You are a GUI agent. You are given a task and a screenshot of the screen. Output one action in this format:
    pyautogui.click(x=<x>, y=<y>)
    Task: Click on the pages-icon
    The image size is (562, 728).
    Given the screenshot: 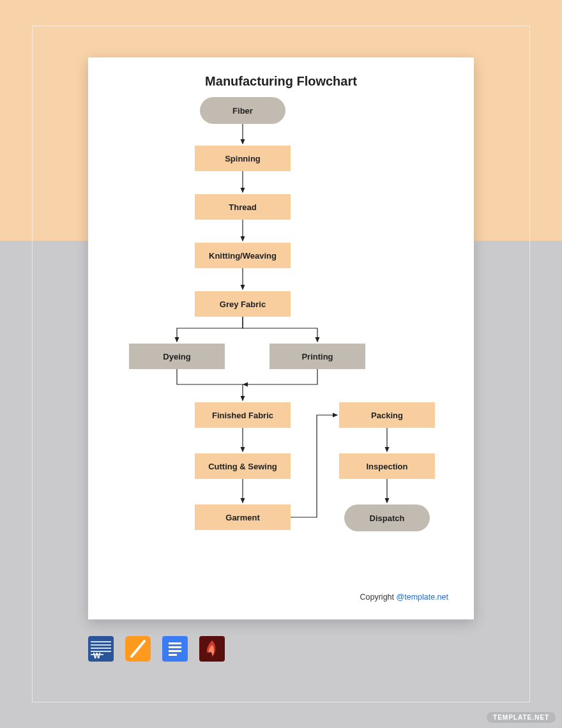 What is the action you would take?
    pyautogui.click(x=138, y=649)
    